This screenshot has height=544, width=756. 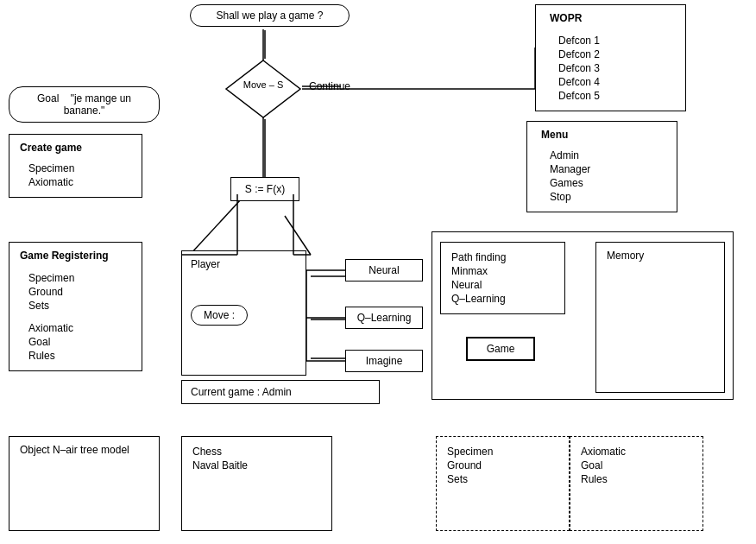 I want to click on ag-item-2: Goal, so click(x=637, y=465).